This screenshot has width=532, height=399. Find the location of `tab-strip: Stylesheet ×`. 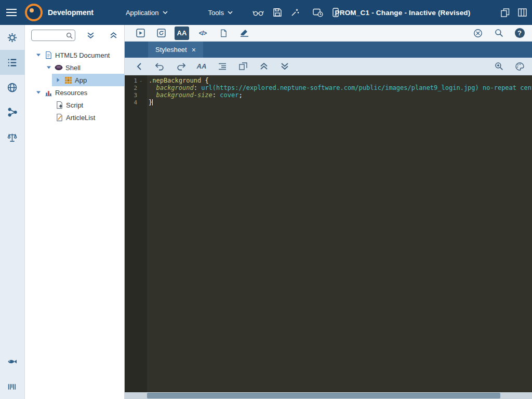

tab-strip: Stylesheet × is located at coordinates (328, 50).